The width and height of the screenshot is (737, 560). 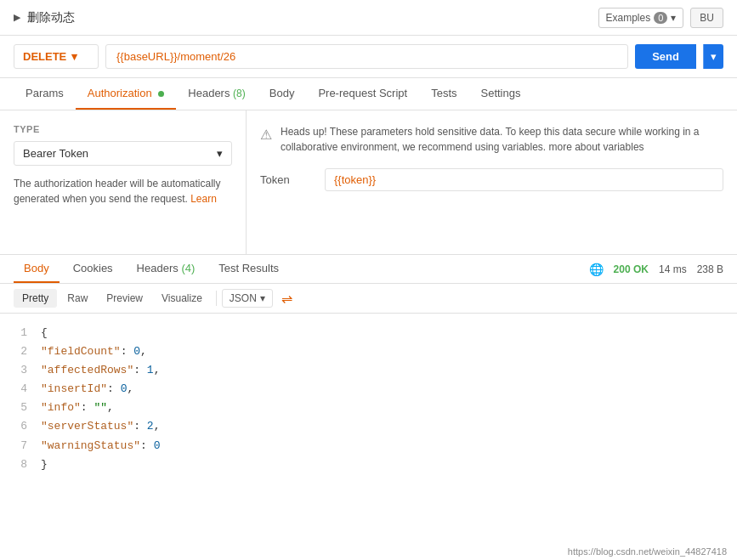 What do you see at coordinates (75, 56) in the screenshot?
I see `method-dropdown-icon: ▾` at bounding box center [75, 56].